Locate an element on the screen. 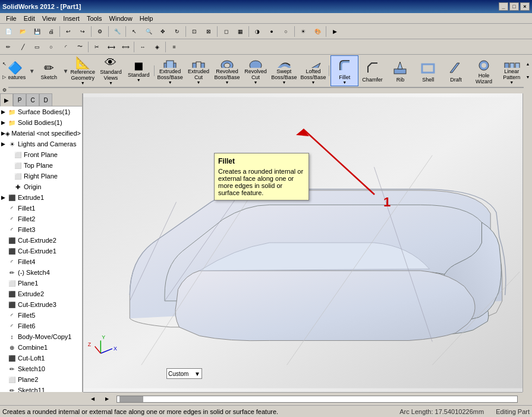 This screenshot has height=417, width=532. rib-btn: Rib is located at coordinates (401, 71).